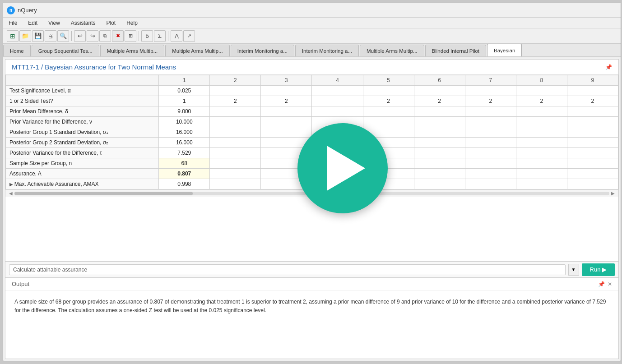  I want to click on cell-r8-c0: 0.807, so click(184, 174).